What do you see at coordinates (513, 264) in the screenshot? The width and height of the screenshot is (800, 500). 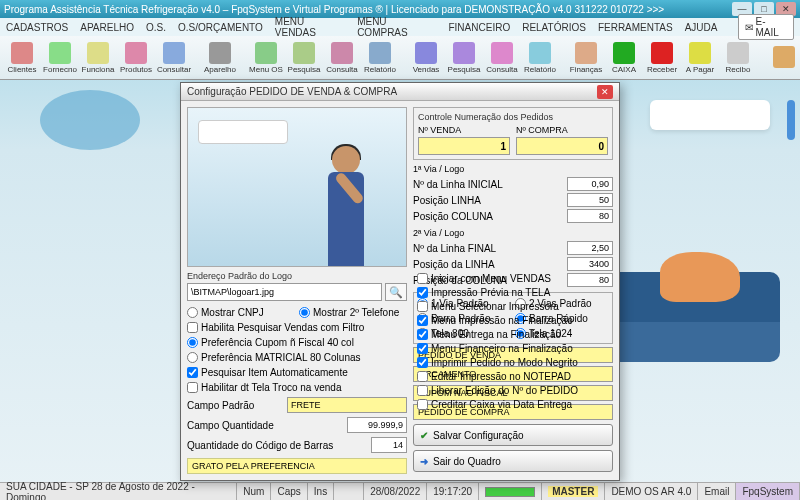 I see `via2-row-1: Posição da LINHA` at bounding box center [513, 264].